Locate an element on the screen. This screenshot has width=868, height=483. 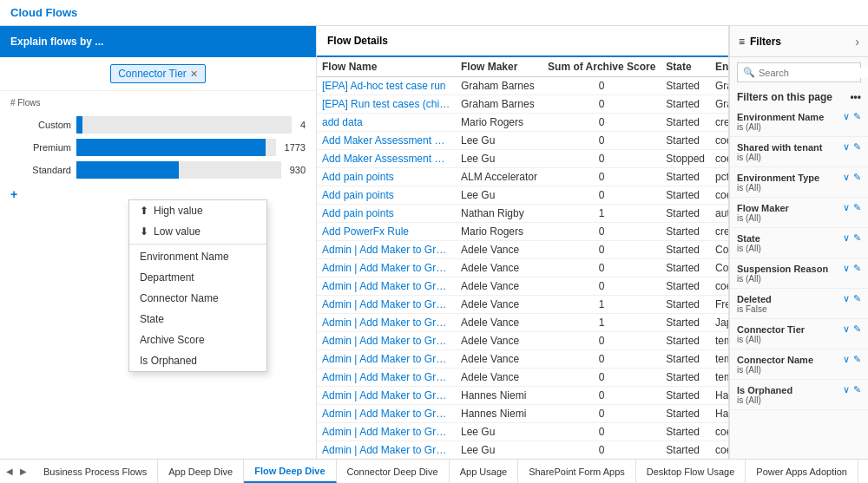
connector-tier-chip: Connector Tier ✕ is located at coordinates (158, 74).